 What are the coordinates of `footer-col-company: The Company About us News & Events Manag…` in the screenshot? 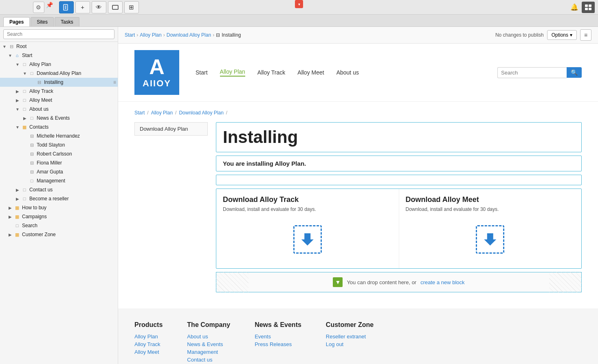 It's located at (209, 343).